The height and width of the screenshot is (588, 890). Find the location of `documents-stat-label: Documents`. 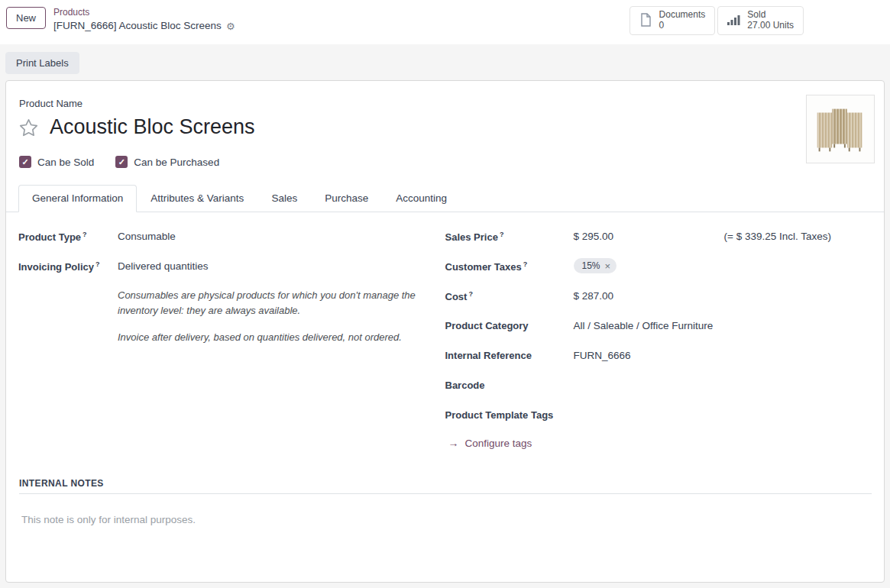

documents-stat-label: Documents is located at coordinates (683, 15).